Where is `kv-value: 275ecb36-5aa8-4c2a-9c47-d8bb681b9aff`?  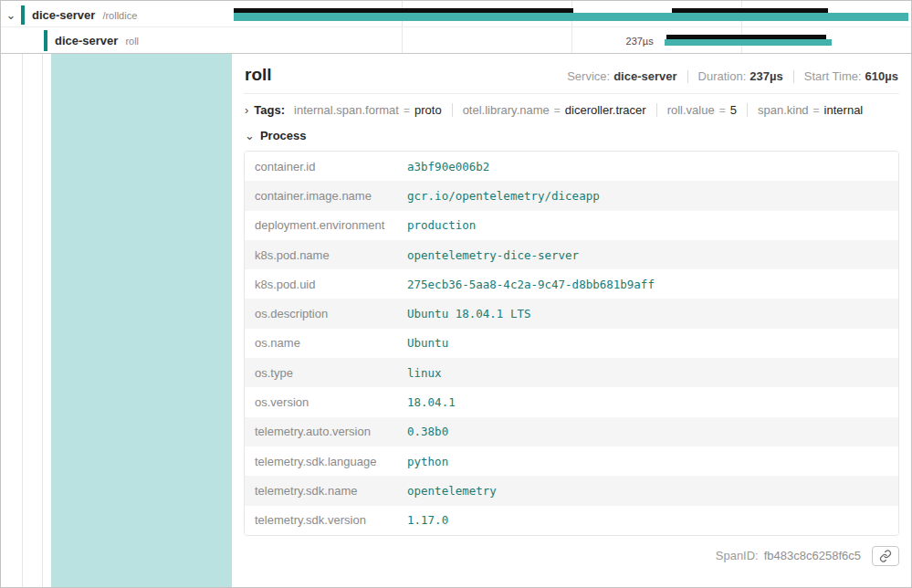
kv-value: 275ecb36-5aa8-4c2a-9c47-d8bb681b9aff is located at coordinates (531, 285).